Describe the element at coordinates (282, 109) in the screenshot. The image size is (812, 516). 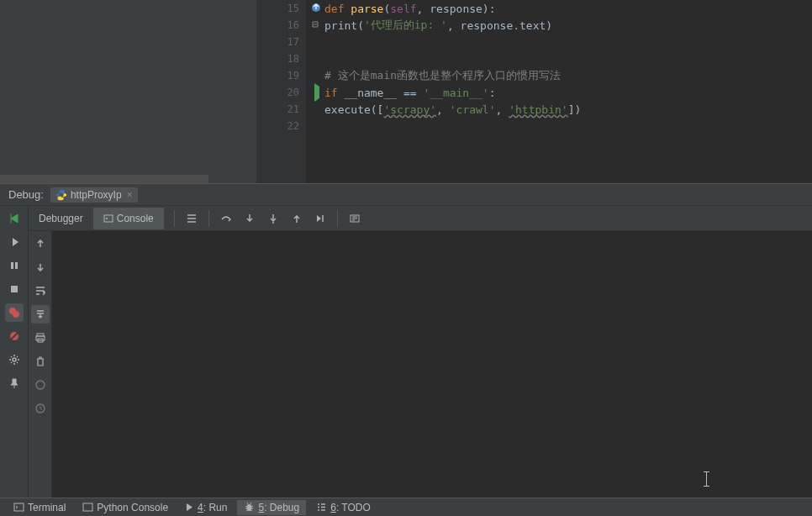
I see `line-number: 21` at that location.